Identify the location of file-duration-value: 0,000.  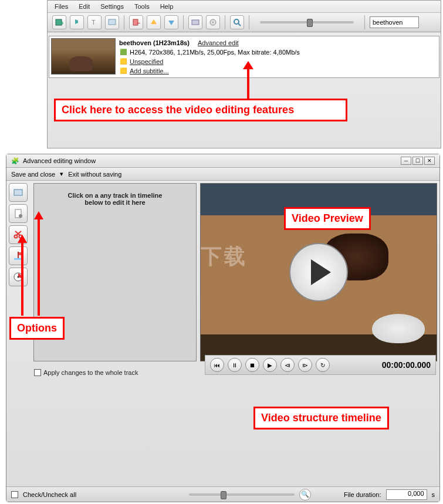
(407, 495).